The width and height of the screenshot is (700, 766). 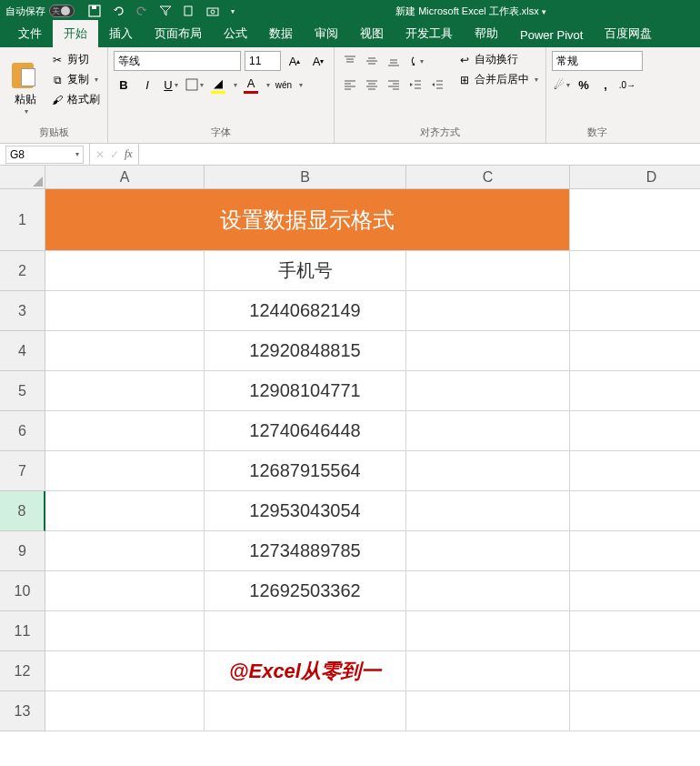 I want to click on tab-powerpivot: Power Pivot, so click(x=551, y=35).